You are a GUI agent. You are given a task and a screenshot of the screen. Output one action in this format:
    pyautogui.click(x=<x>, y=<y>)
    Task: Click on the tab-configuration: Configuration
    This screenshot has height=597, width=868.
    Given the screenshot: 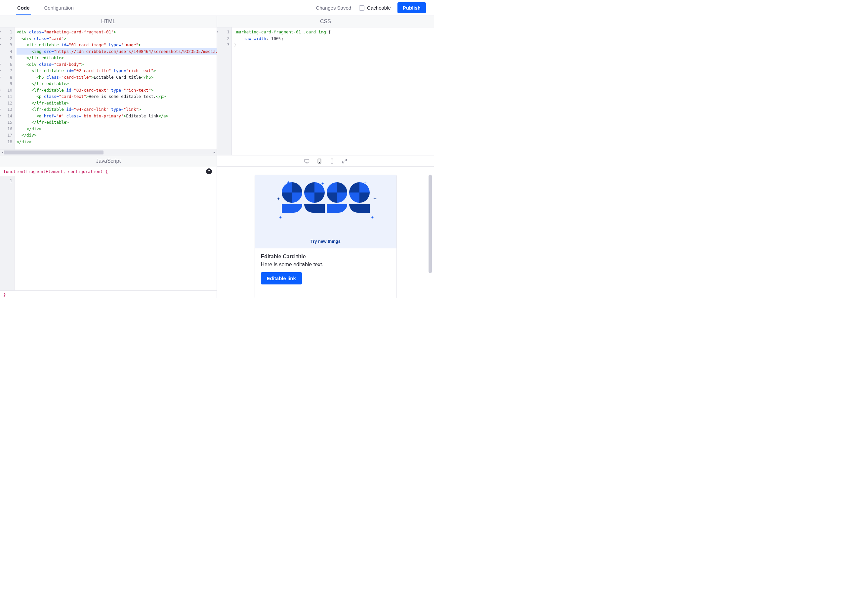 What is the action you would take?
    pyautogui.click(x=59, y=8)
    